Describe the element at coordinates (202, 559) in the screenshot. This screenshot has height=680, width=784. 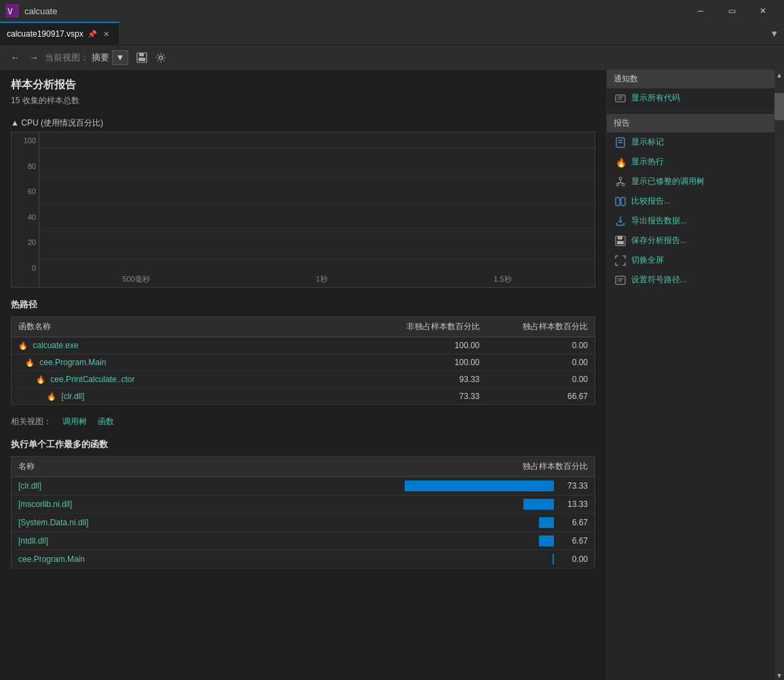
I see `func-name-4: cee.Program.Main` at that location.